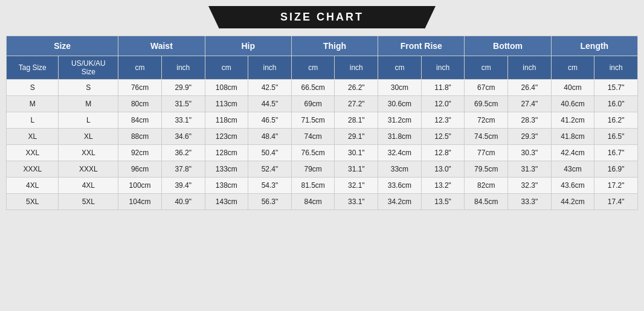 The width and height of the screenshot is (644, 311). I want to click on header-row-1: Size Waist Hip Thigh Front Rise Bottom L…, so click(323, 46).